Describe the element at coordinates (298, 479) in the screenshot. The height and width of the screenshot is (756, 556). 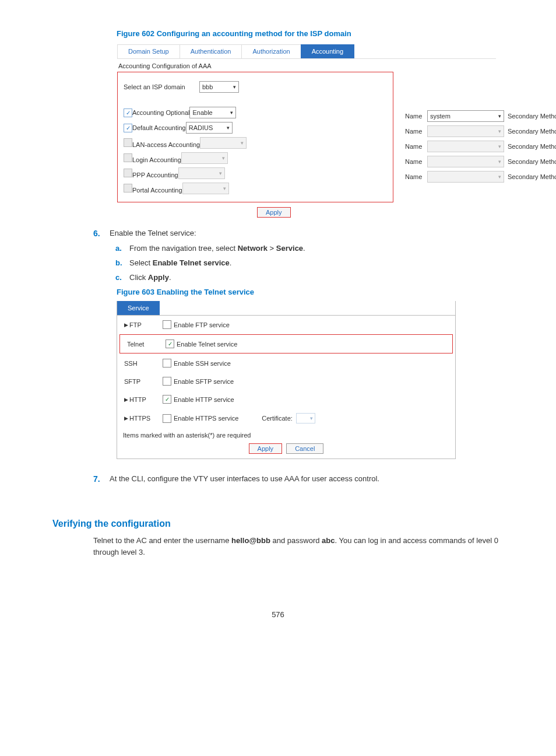
I see `step-7: 7. At the CLI, configure the VTY user in…` at that location.